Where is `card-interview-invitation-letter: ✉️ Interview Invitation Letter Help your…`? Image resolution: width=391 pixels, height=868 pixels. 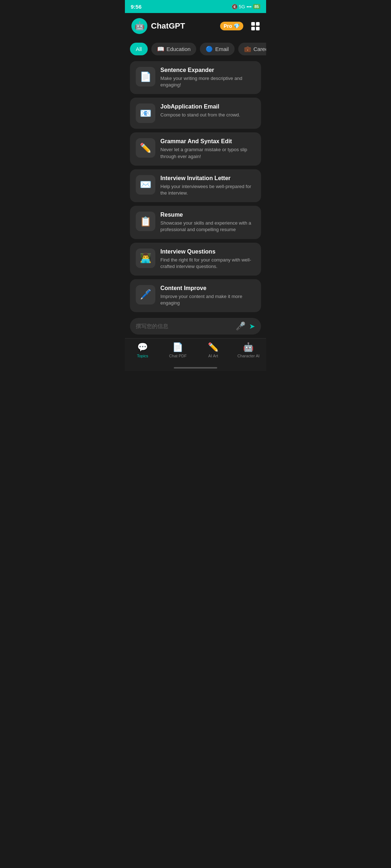 card-interview-invitation-letter: ✉️ Interview Invitation Letter Help your… is located at coordinates (196, 186).